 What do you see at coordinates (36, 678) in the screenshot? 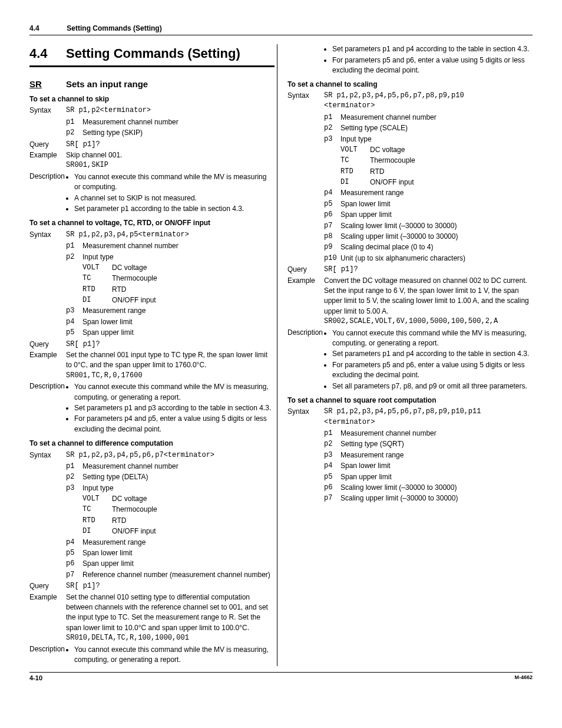
I see `page-number: 4-10` at bounding box center [36, 678].